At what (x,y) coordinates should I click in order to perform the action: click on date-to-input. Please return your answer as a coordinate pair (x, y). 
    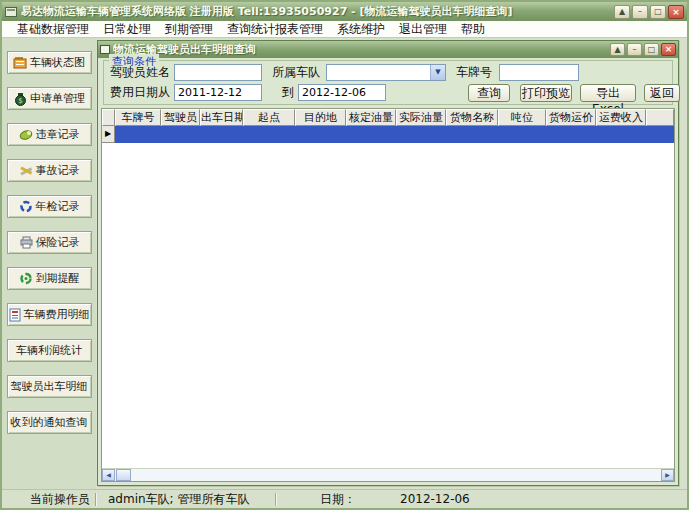
    Looking at the image, I should click on (342, 92).